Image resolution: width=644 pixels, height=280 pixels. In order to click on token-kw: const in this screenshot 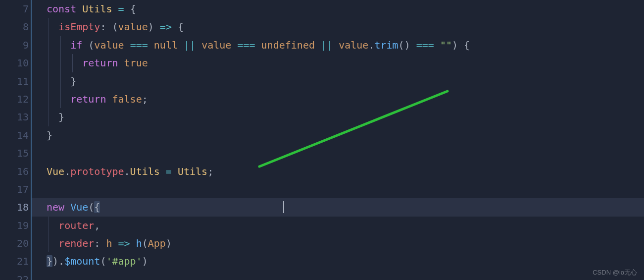, I will do `click(61, 9)`.